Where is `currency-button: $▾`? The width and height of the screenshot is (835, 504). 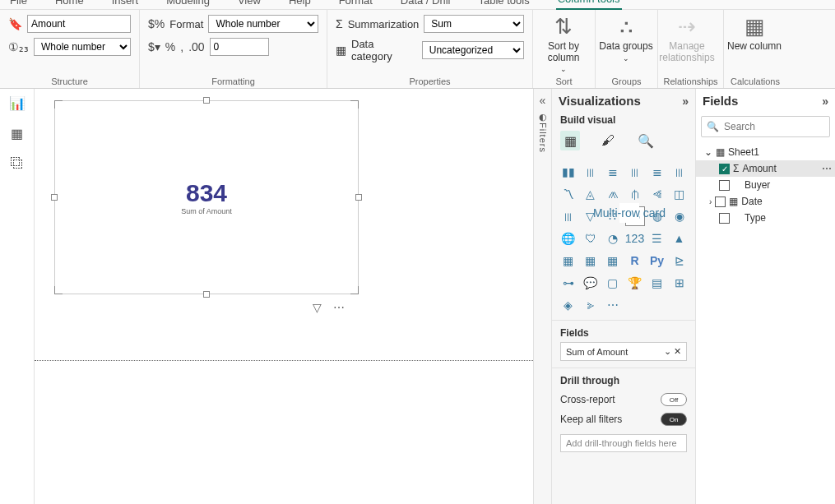 currency-button: $▾ is located at coordinates (155, 47).